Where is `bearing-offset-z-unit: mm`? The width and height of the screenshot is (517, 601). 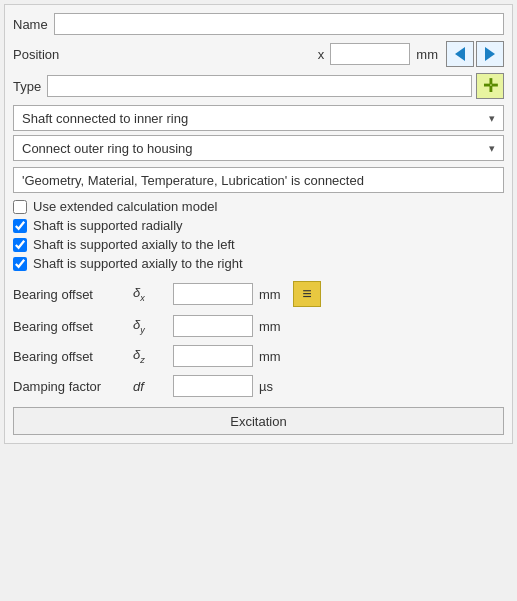 bearing-offset-z-unit: mm is located at coordinates (274, 356).